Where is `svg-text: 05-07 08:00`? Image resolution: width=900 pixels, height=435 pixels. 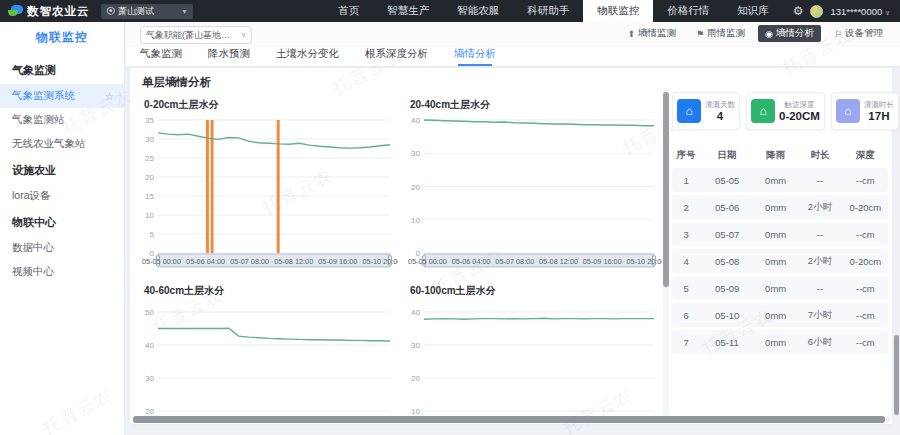
svg-text: 05-07 08:00 is located at coordinates (514, 262).